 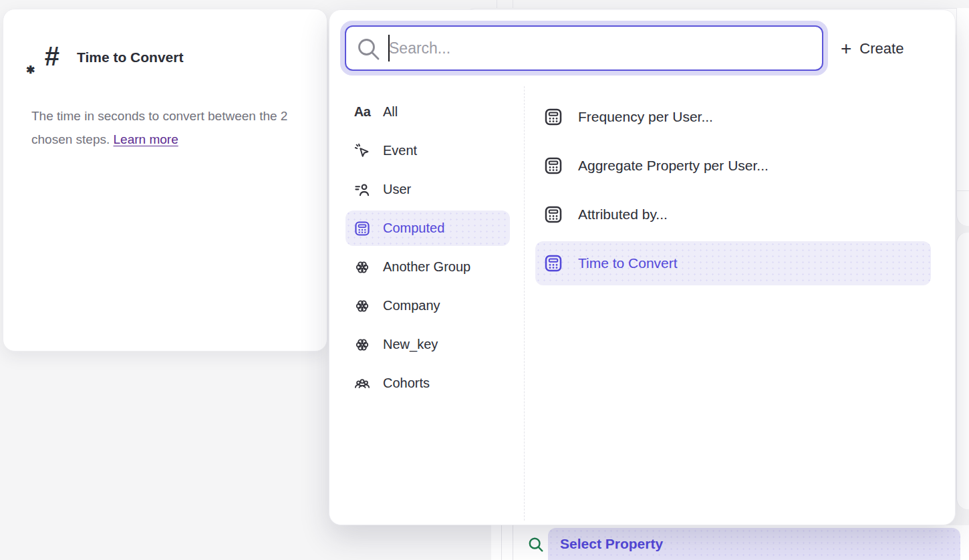 What do you see at coordinates (962, 117) in the screenshot?
I see `background-card-right-top` at bounding box center [962, 117].